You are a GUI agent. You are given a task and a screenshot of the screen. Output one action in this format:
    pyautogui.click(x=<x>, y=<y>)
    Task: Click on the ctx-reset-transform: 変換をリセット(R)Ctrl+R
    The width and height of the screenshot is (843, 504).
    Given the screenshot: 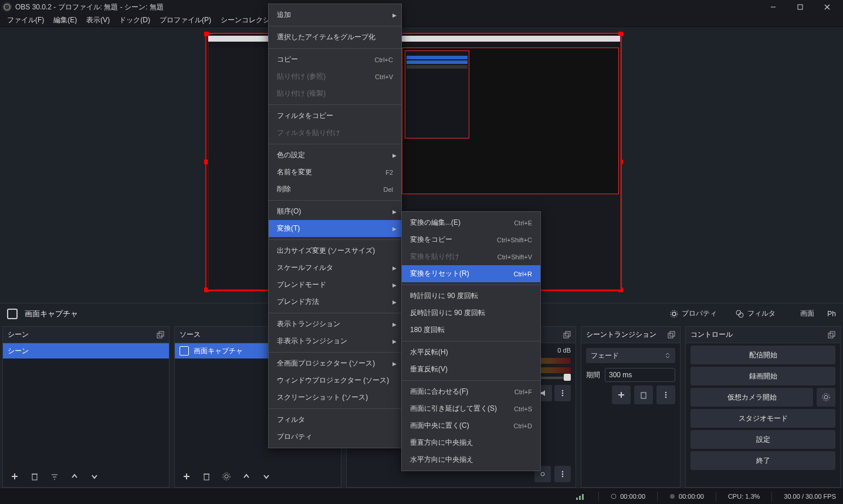 What is the action you would take?
    pyautogui.click(x=471, y=273)
    